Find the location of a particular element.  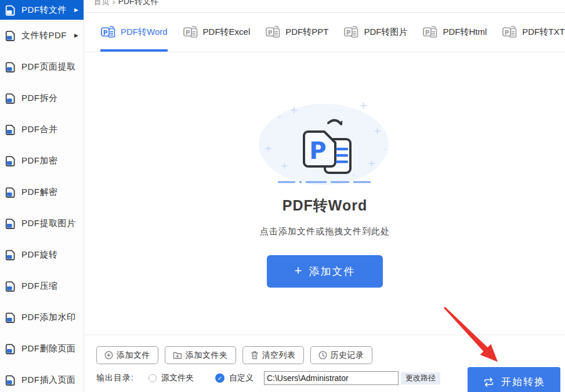

add-folder-button: 添加文件夹 is located at coordinates (201, 355).